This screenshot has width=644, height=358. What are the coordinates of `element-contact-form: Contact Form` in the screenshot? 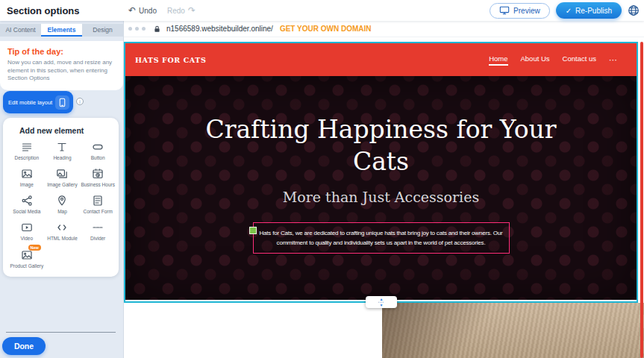 It's located at (98, 204).